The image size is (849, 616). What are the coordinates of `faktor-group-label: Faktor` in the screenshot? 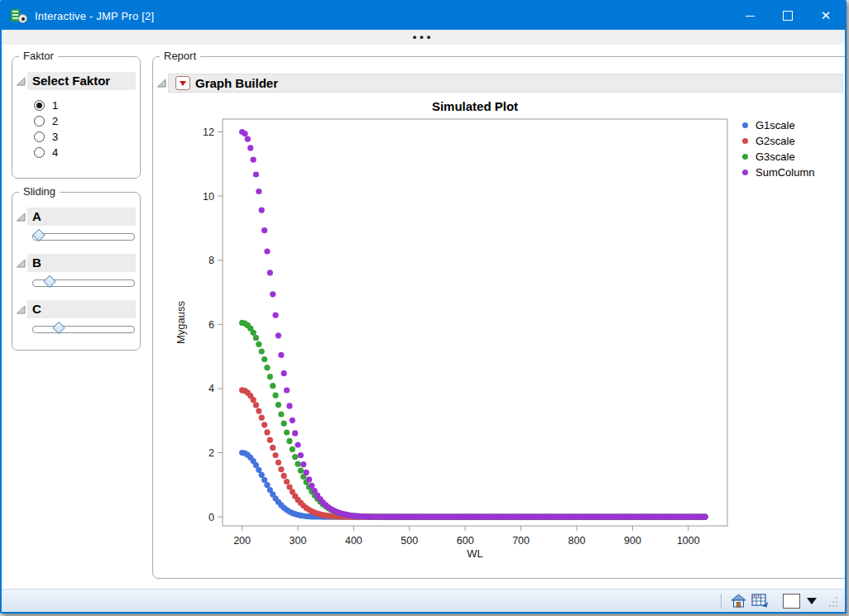 It's located at (38, 56).